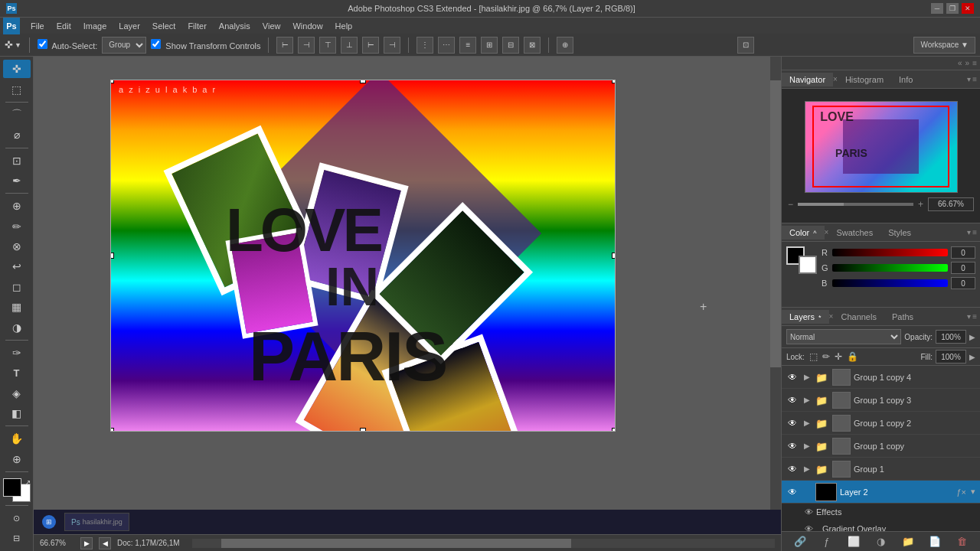 This screenshot has height=551, width=980. What do you see at coordinates (17, 69) in the screenshot?
I see `move-tool: ✜` at bounding box center [17, 69].